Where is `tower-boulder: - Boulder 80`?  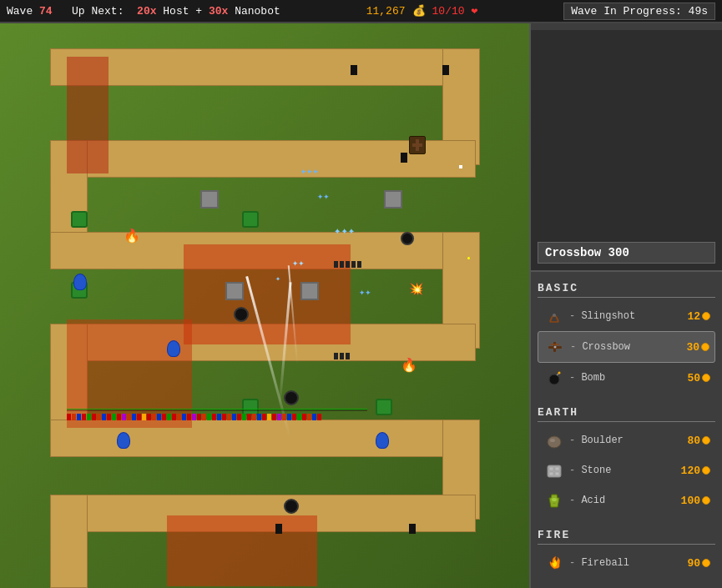
tower-boulder: - Boulder 80 is located at coordinates (626, 440).